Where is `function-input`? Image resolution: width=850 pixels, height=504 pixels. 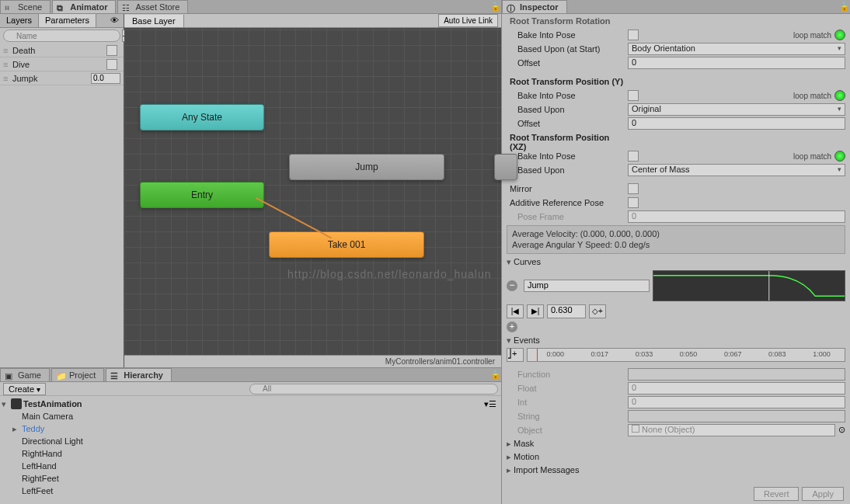 function-input is located at coordinates (737, 374).